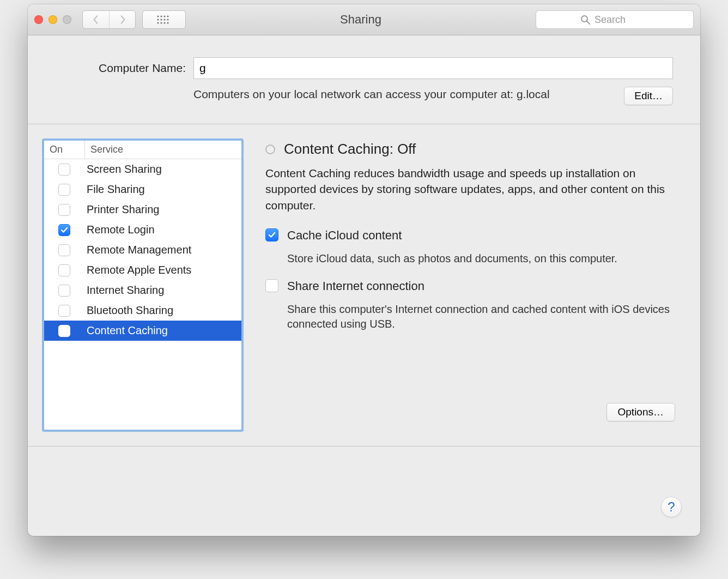 This screenshot has width=728, height=579. What do you see at coordinates (163, 311) in the screenshot?
I see `service-label: Bluetooth Sharing` at bounding box center [163, 311].